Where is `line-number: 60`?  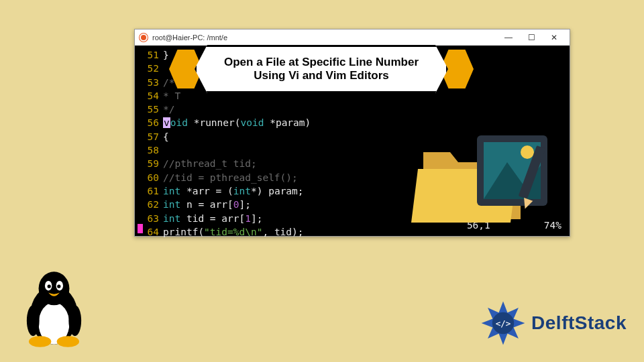 line-number: 60 is located at coordinates (150, 178).